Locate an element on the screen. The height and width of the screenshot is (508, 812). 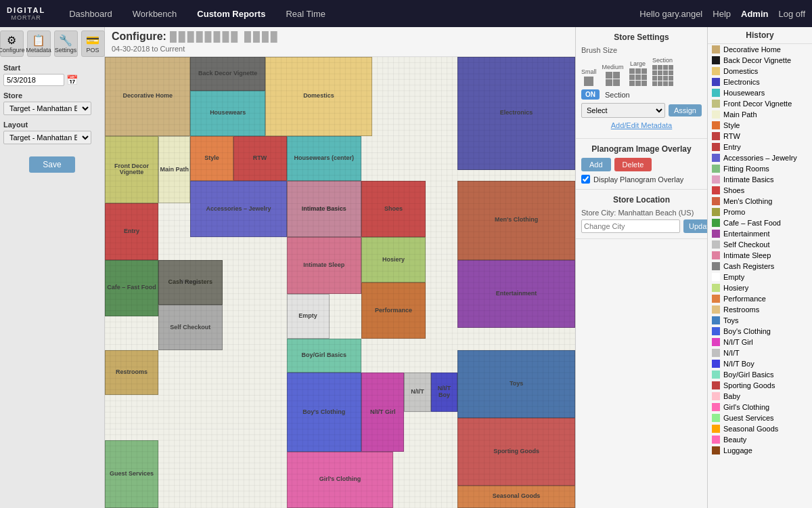
history-item: Beauty is located at coordinates (760, 440).